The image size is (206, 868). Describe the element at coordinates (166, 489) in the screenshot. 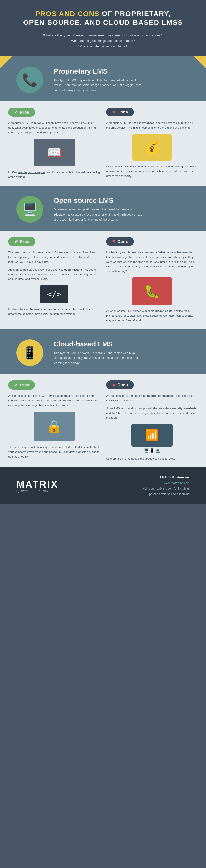

I see `footer-blog: Visit blog.matrixlms.com for insightful` at that location.